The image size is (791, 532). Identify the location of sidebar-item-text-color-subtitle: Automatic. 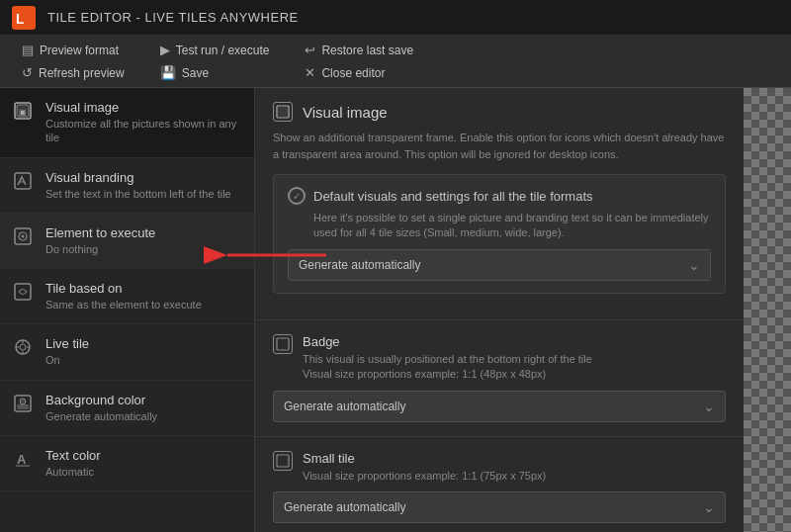
(142, 472).